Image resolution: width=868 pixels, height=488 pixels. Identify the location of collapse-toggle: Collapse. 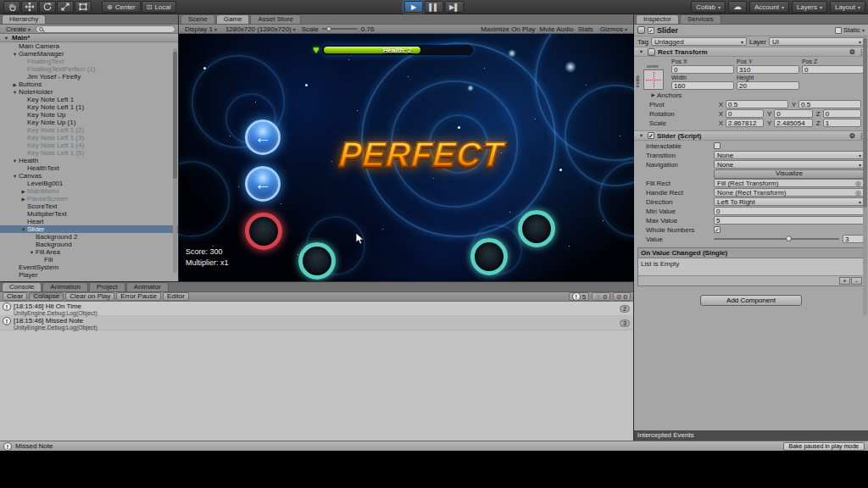
(46, 297).